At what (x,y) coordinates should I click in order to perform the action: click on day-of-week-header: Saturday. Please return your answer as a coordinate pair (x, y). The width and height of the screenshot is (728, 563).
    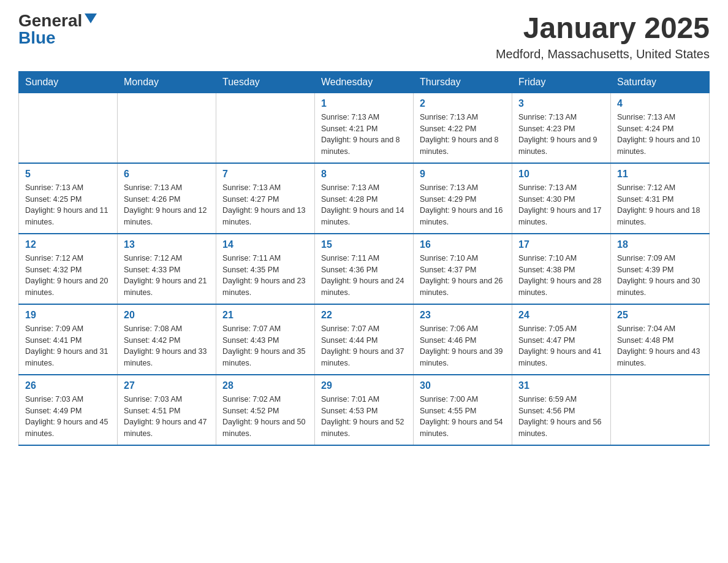
    Looking at the image, I should click on (661, 82).